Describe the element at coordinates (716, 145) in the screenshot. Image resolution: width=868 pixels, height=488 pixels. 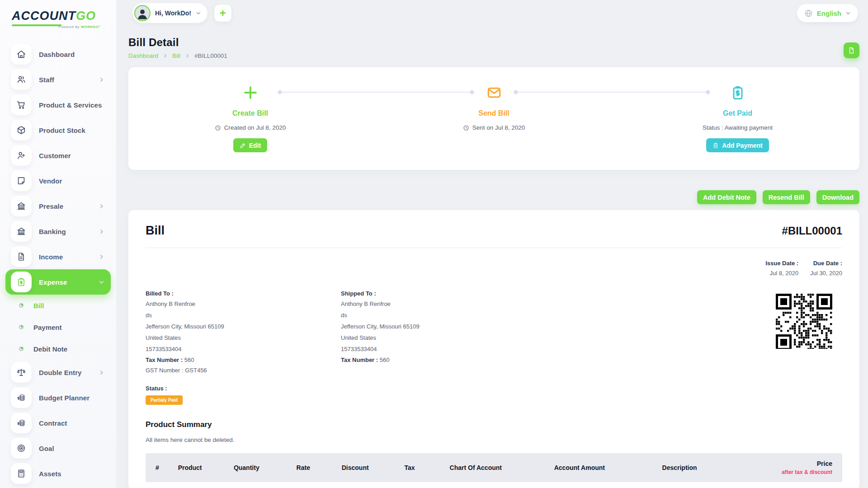
I see `receipt-icon` at that location.